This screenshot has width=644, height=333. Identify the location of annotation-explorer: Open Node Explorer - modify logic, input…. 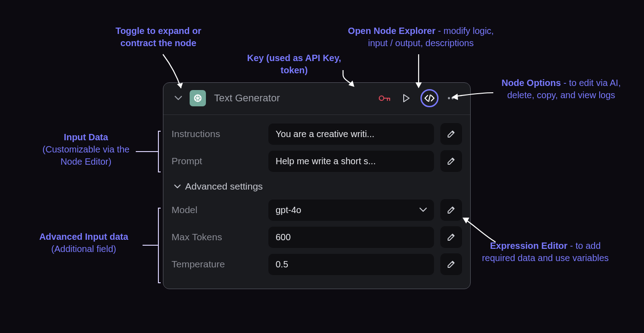
(421, 37).